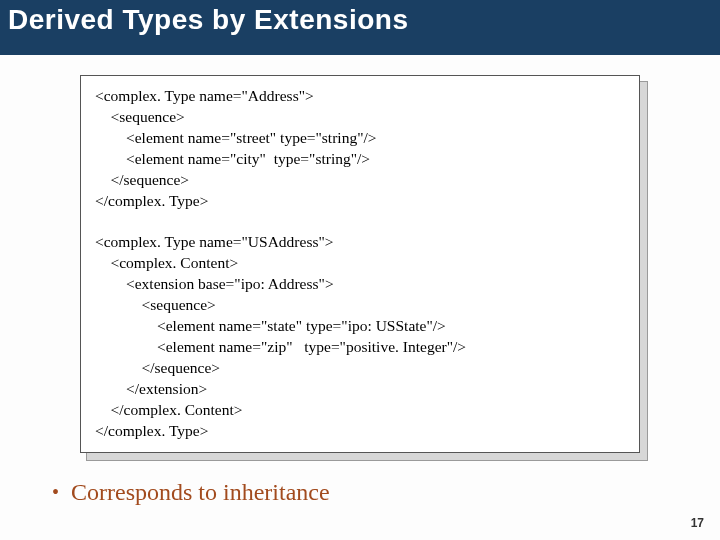  What do you see at coordinates (360, 28) in the screenshot?
I see `title-bar: Derived Types by Extensions` at bounding box center [360, 28].